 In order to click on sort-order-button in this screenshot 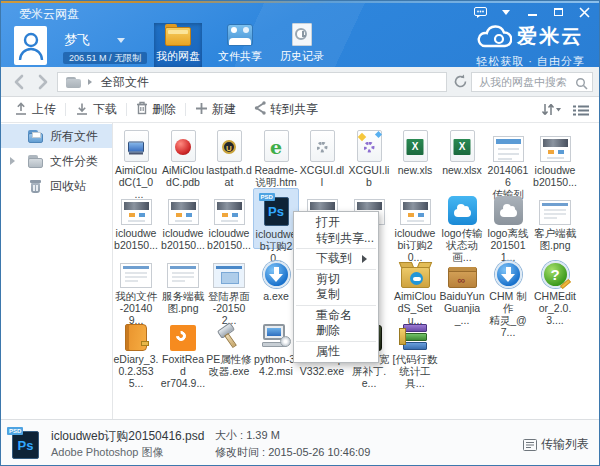, I will do `click(551, 112)`.